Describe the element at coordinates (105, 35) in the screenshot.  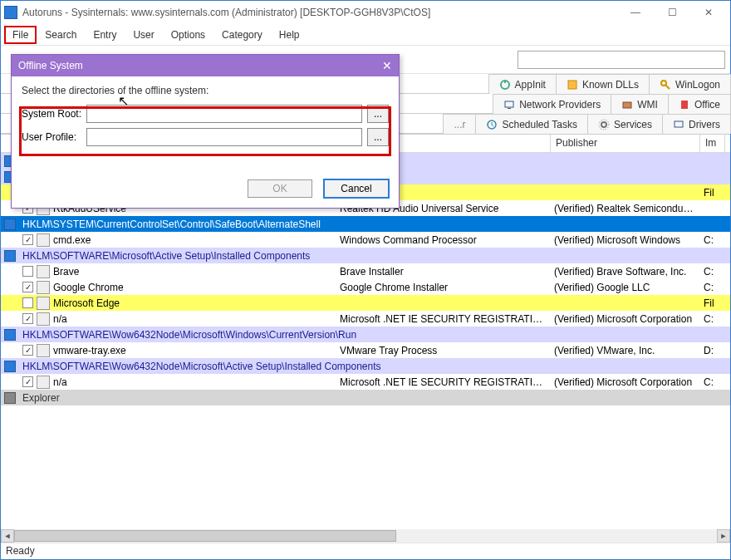
I see `menu-entry: Entry` at that location.